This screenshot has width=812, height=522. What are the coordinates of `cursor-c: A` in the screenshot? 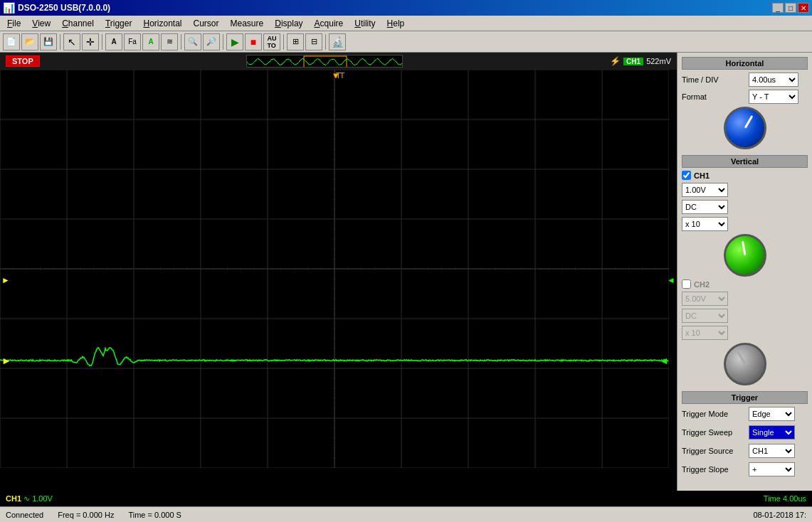 It's located at (151, 42).